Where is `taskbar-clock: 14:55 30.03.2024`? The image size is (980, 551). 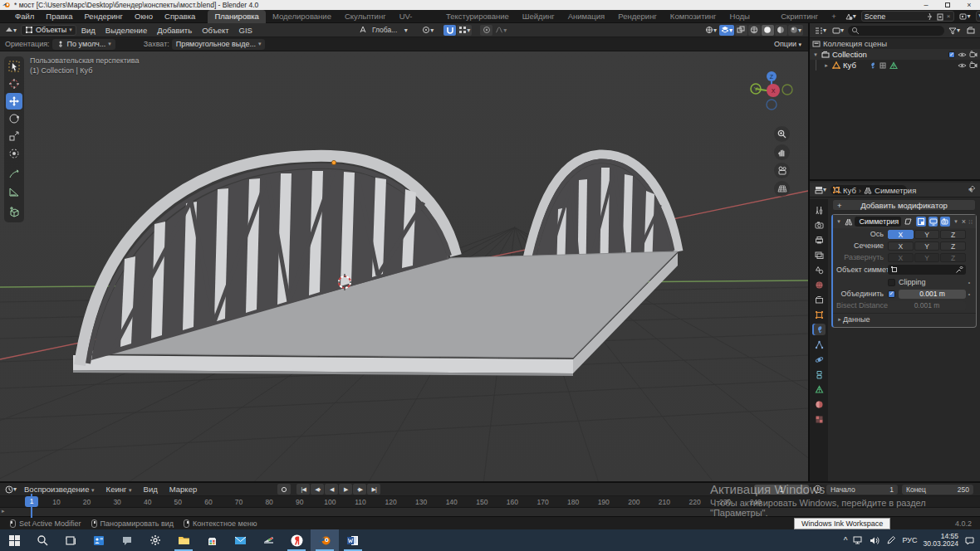 taskbar-clock: 14:55 30.03.2024 is located at coordinates (940, 541).